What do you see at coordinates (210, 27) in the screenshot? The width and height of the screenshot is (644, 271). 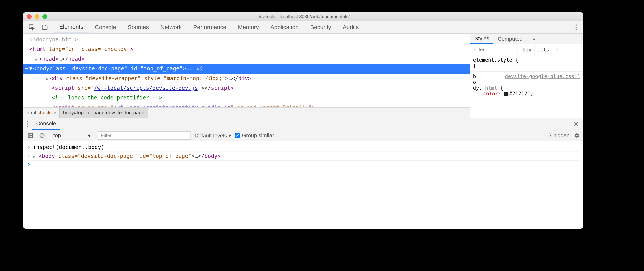 I see `tab-performance: Performance` at bounding box center [210, 27].